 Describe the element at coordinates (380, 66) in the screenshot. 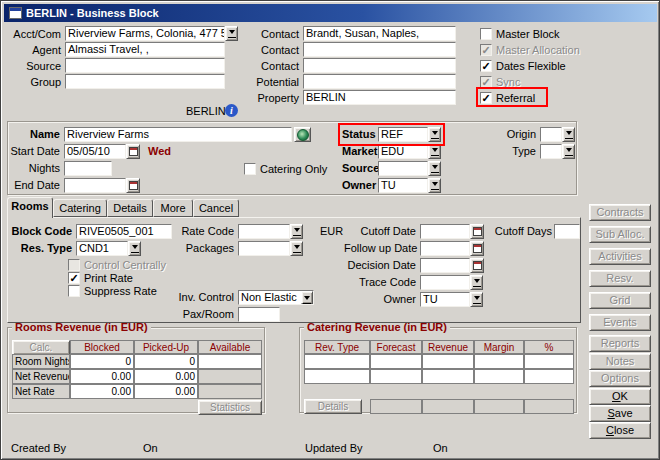

I see `contact3-field` at that location.